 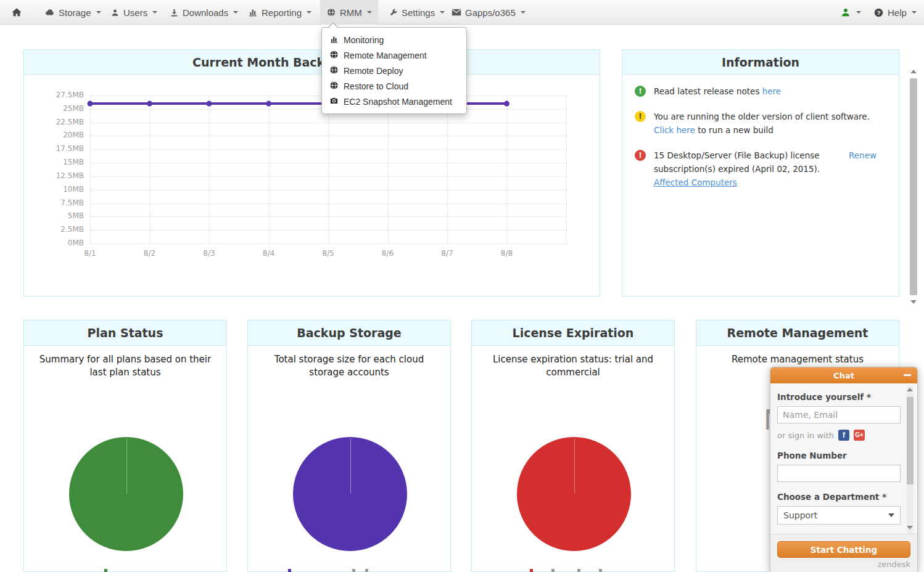 What do you see at coordinates (50, 12) in the screenshot?
I see `cloud-icon` at bounding box center [50, 12].